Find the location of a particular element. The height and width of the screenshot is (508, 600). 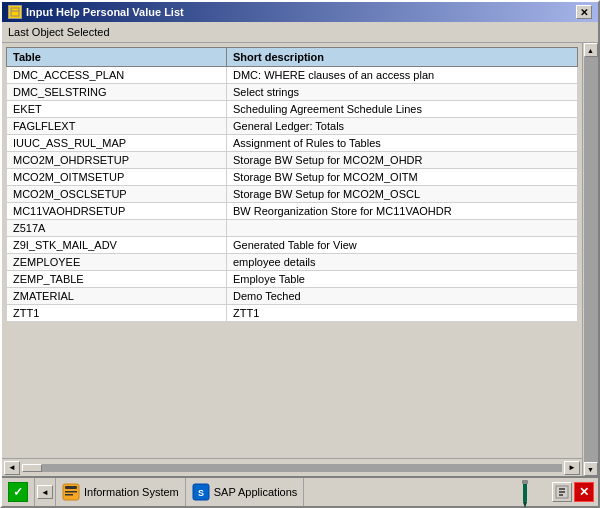

table-cell-name: MCO2M_OHDRSETUP is located at coordinates (117, 160).